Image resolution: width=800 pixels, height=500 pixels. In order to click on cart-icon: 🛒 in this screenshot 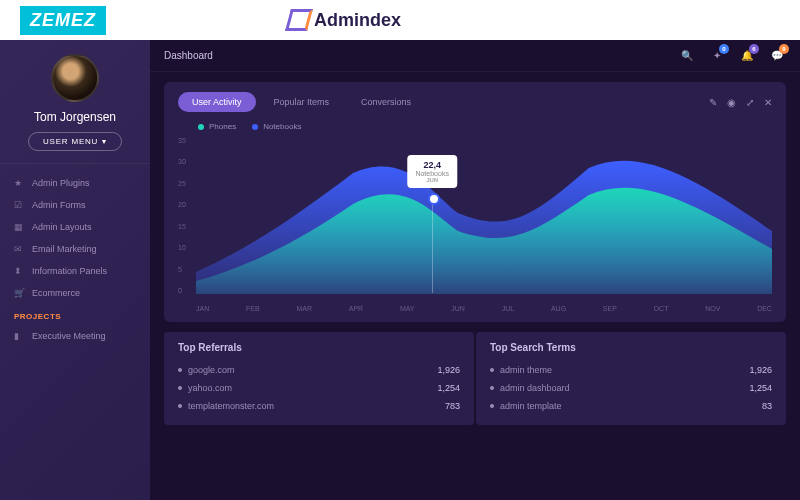, I will do `click(19, 293)`.